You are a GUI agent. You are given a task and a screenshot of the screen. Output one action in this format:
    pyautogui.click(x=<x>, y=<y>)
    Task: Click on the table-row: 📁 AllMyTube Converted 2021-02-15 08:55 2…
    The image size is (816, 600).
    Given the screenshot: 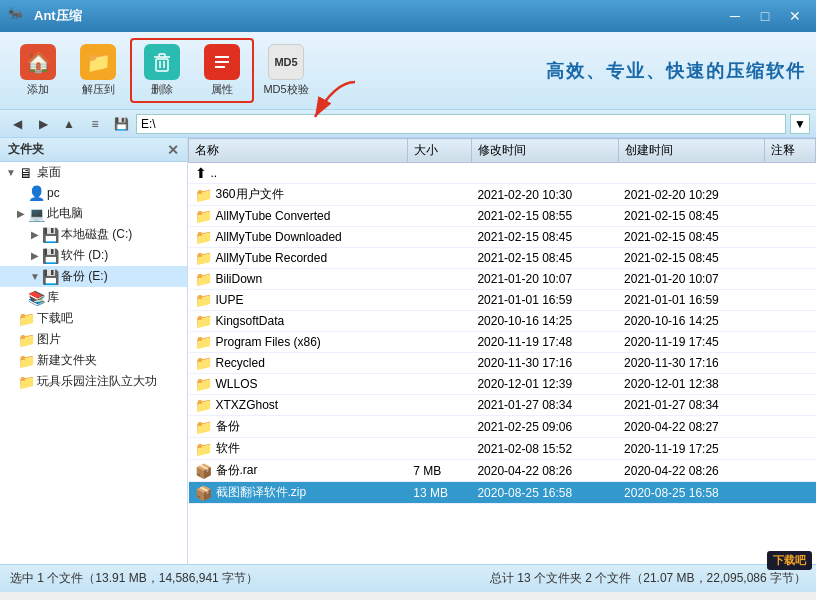 What is the action you would take?
    pyautogui.click(x=502, y=216)
    